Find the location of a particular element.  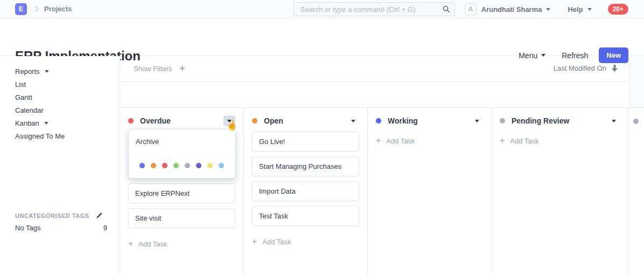

avatar: A is located at coordinates (471, 9).